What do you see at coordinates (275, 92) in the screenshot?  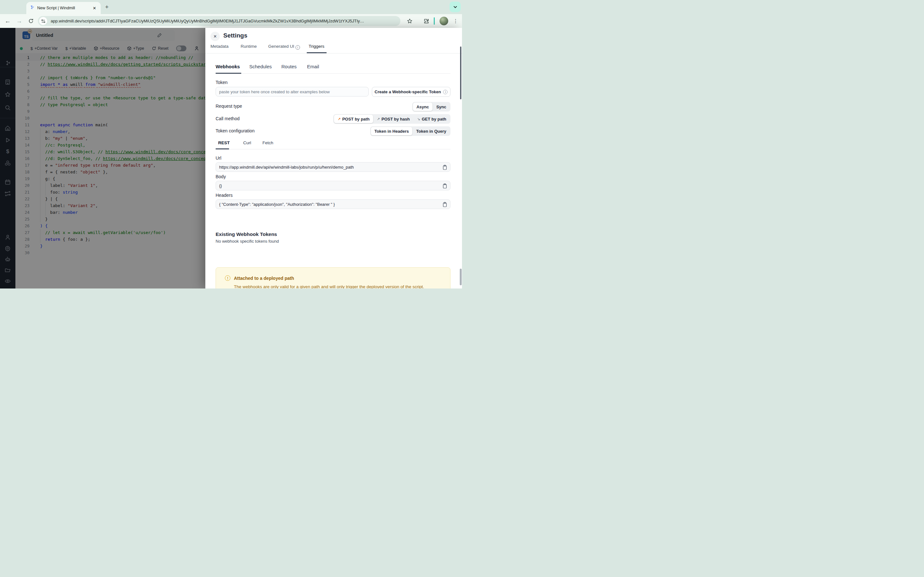 I see `token-placeholder: paste your token here once created to al…` at bounding box center [275, 92].